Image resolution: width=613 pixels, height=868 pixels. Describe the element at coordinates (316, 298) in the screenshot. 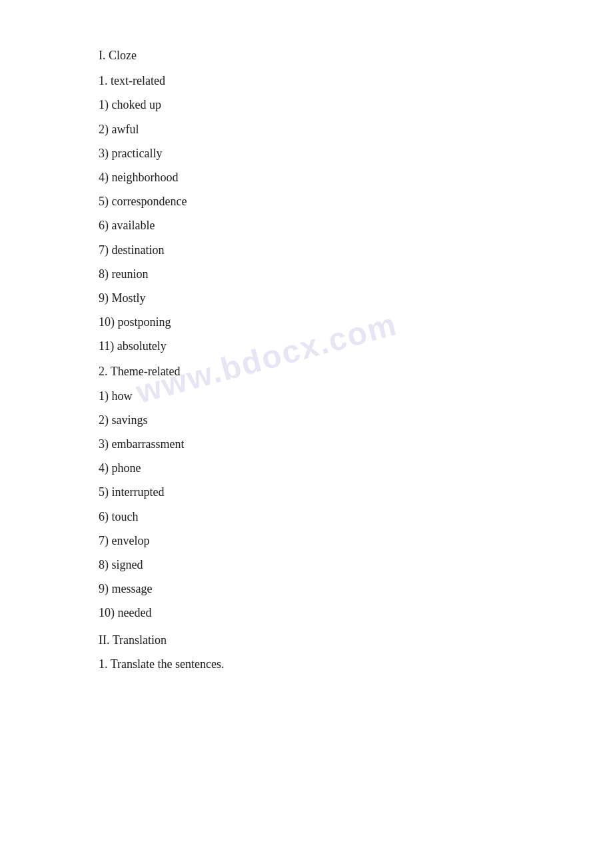

I see `list-item: 9) Mostly` at that location.